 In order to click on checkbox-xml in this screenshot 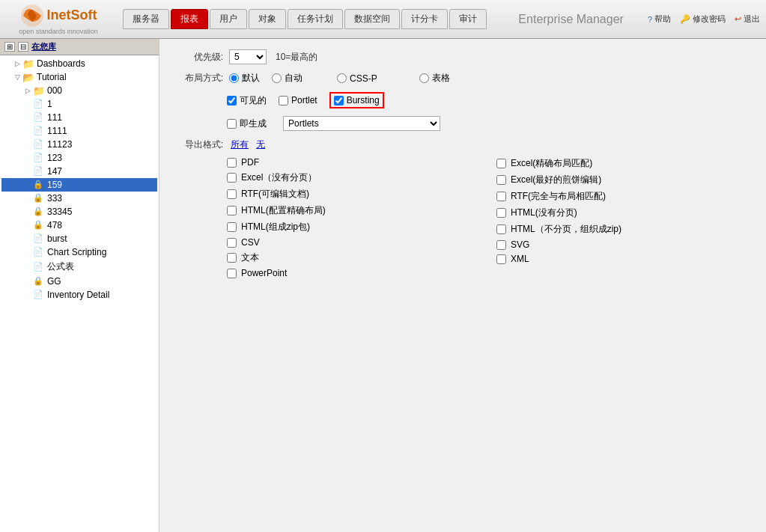, I will do `click(502, 259)`.